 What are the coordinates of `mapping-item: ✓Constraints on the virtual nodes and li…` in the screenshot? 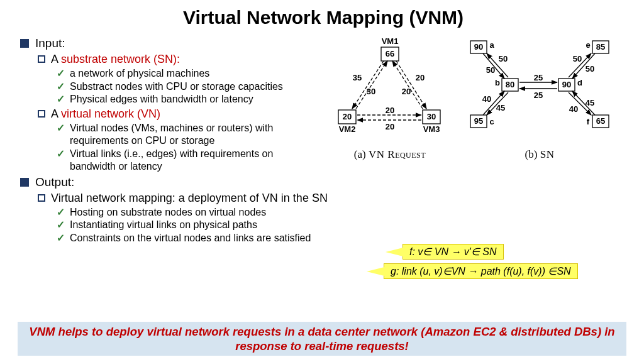 It's located at (341, 238).